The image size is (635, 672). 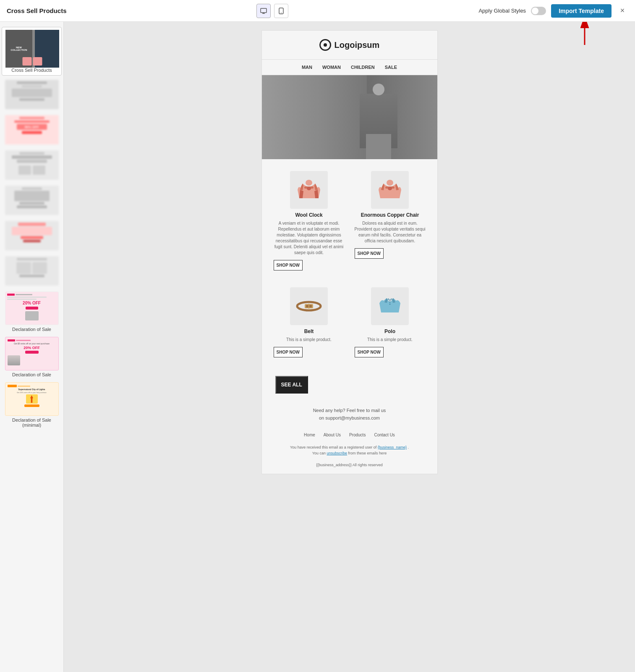 I want to click on product-desc-polo: This is a simple product., so click(x=390, y=340).